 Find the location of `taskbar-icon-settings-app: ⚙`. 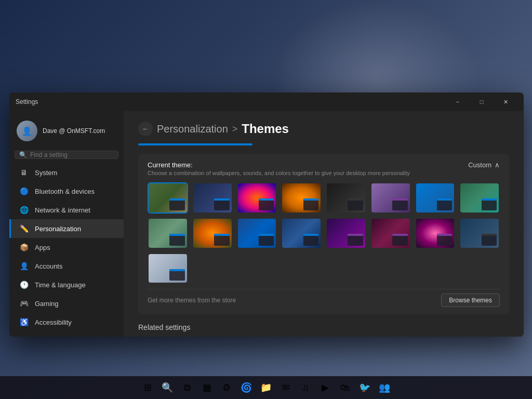

taskbar-icon-settings-app: ⚙ is located at coordinates (227, 388).